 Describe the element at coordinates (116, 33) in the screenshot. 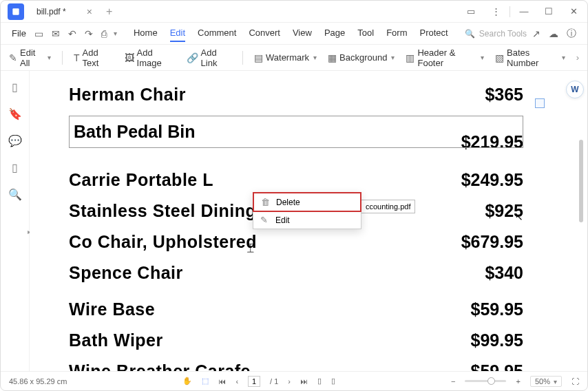

I see `print-menu-chevron: ▾` at that location.